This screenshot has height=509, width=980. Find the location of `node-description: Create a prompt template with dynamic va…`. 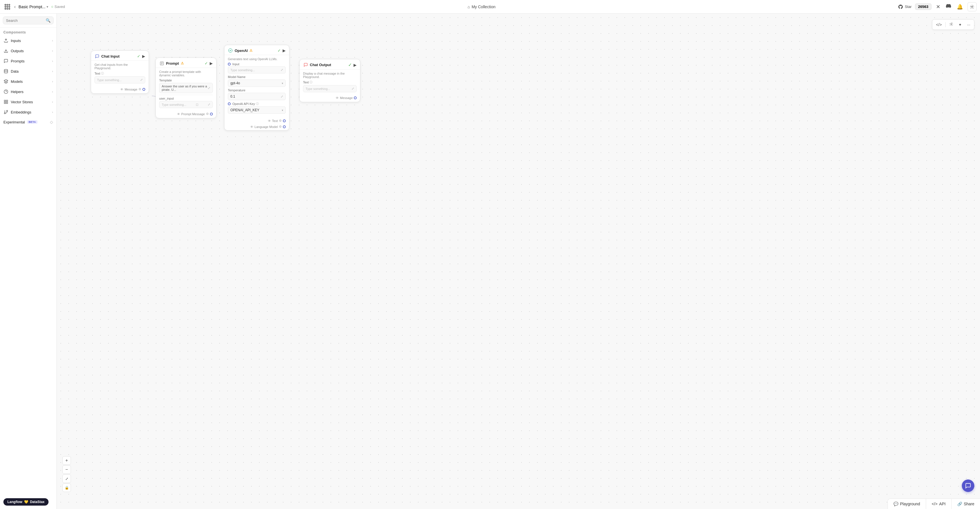

node-description: Create a prompt template with dynamic va… is located at coordinates (186, 73).